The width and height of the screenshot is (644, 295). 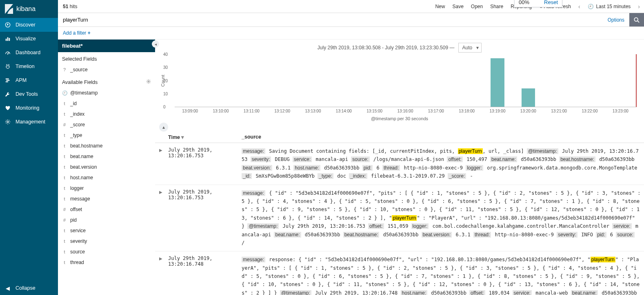 I want to click on nav-item-dashboard: Dashboard, so click(x=29, y=53).